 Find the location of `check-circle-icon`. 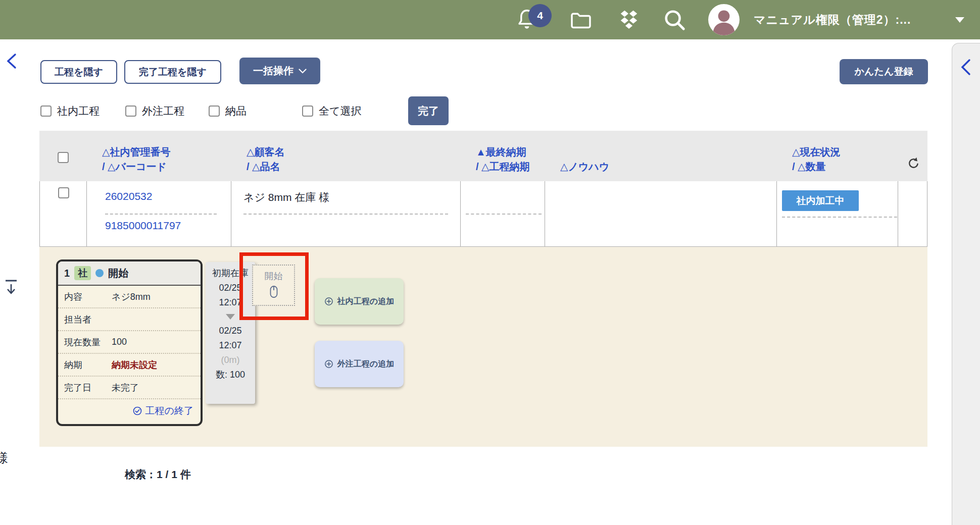

check-circle-icon is located at coordinates (137, 411).